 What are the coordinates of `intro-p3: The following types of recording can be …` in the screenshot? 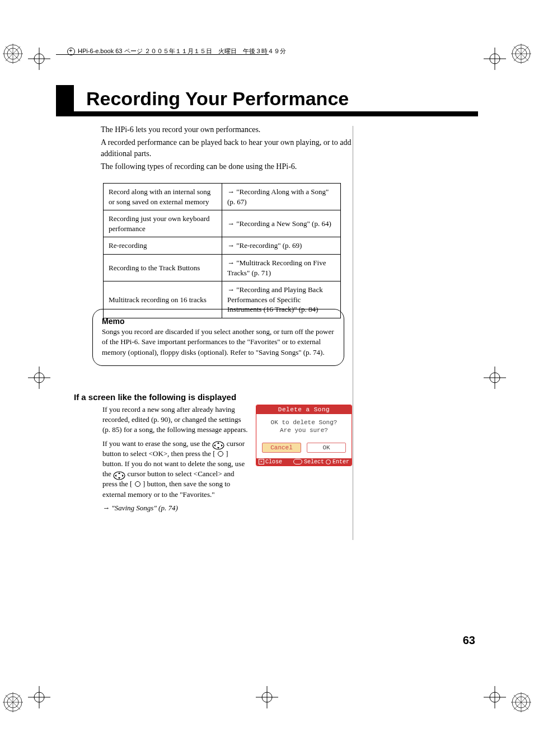 It's located at (226, 167).